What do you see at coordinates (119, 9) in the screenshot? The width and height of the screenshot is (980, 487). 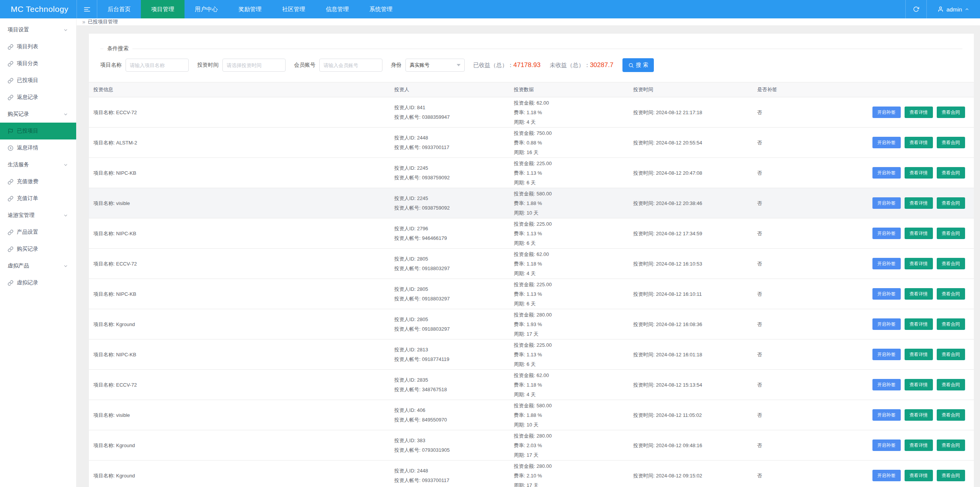 I see `nav-item-后台首页: 后台首页` at bounding box center [119, 9].